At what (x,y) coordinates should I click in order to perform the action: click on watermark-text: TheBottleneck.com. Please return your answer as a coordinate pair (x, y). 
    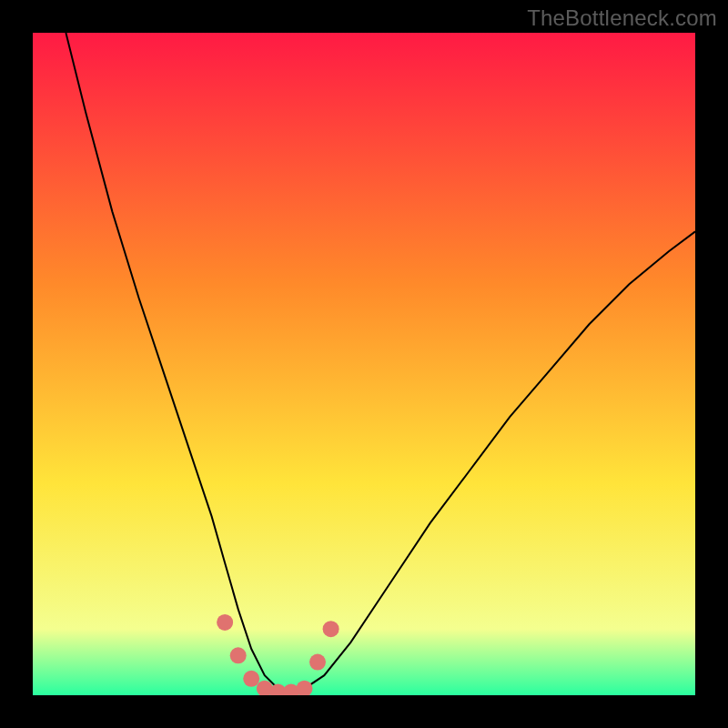
    Looking at the image, I should click on (622, 18).